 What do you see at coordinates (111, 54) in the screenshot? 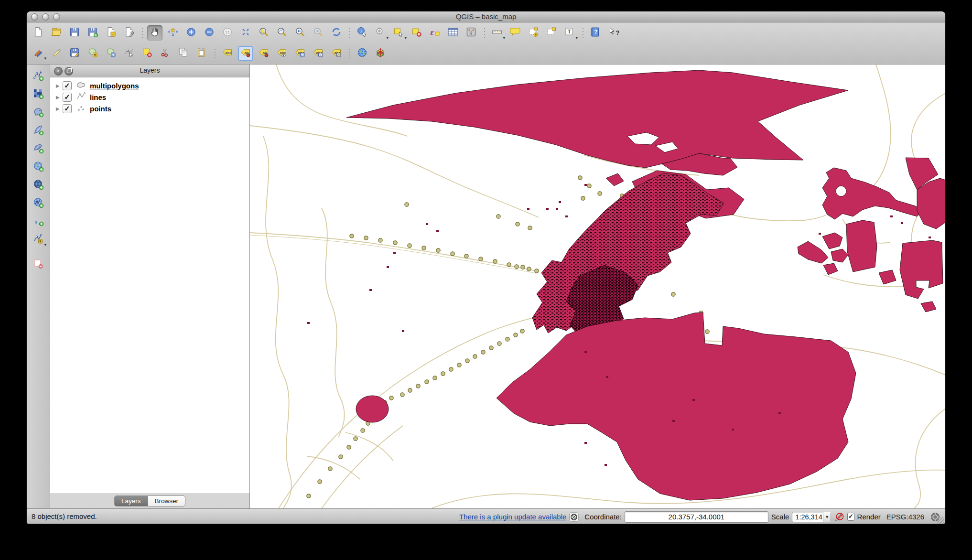
I see `move-feature-button` at bounding box center [111, 54].